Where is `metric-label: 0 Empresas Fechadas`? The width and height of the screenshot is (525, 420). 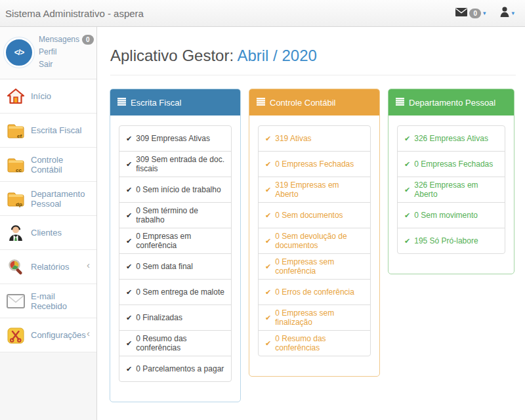 metric-label: 0 Empresas Fechadas is located at coordinates (314, 164).